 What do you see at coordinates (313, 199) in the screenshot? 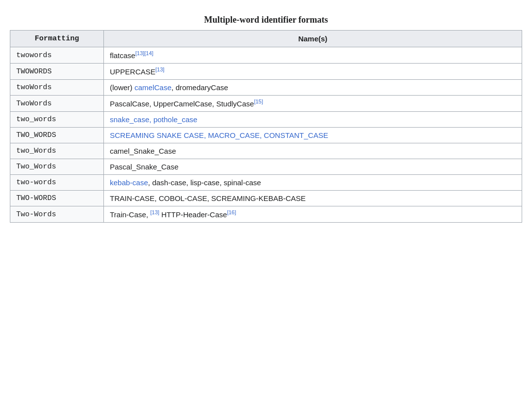
I see `table-row-names: TRAIN-CASE, COBOL-CASE, SCREAMING-KEBAB-…` at bounding box center [313, 199].